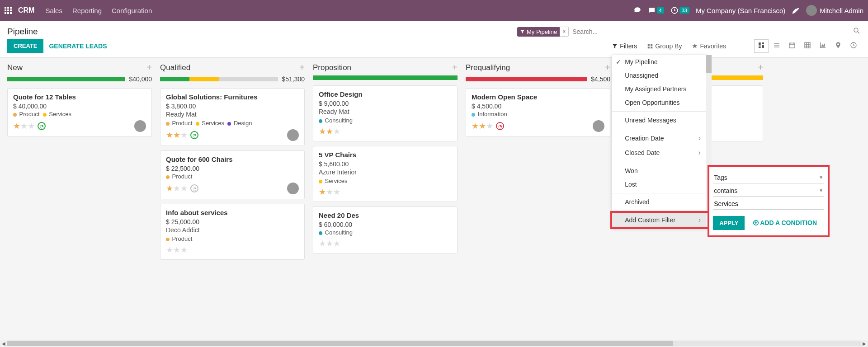 Image resolution: width=868 pixels, height=347 pixels. I want to click on kanban-card: Global Solutions: Furnitures$ 3,800.00Re…, so click(232, 117).